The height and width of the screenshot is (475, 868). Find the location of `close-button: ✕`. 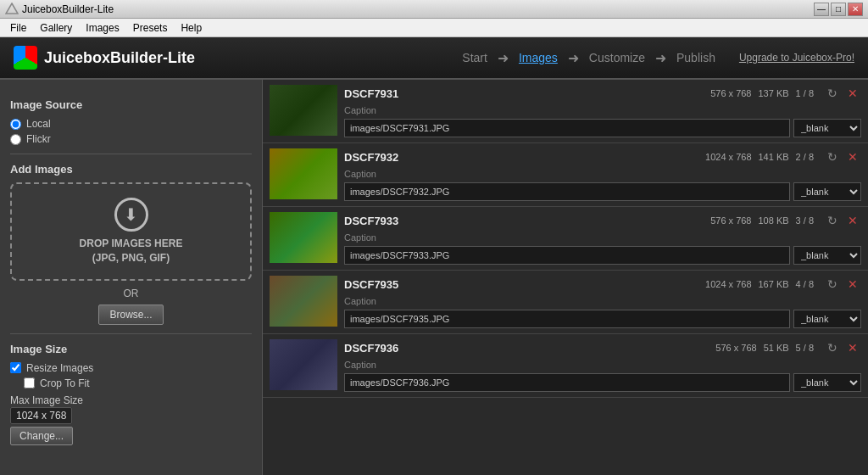

close-button: ✕ is located at coordinates (855, 9).